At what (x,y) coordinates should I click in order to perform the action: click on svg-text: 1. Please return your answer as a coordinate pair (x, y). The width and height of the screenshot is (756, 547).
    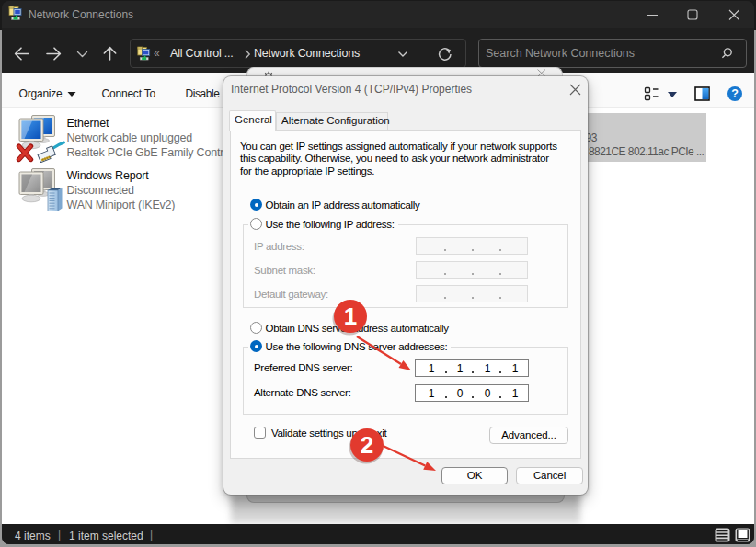
    Looking at the image, I should click on (350, 316).